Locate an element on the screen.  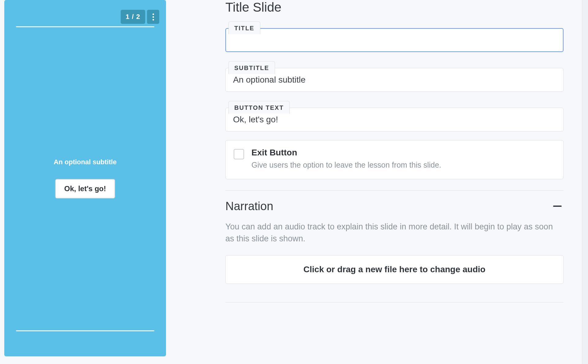
preview-bottom-rule is located at coordinates (85, 331).